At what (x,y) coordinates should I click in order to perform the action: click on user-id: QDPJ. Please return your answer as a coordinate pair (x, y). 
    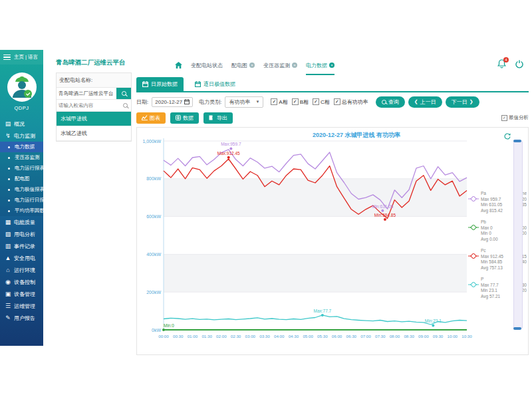
    Looking at the image, I should click on (21, 108).